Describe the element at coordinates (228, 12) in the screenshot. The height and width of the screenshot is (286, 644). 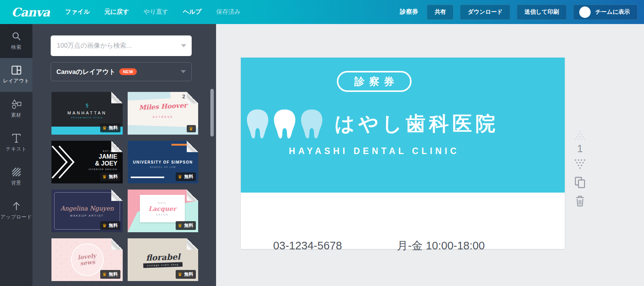
I see `saved-status: 保存済み` at that location.